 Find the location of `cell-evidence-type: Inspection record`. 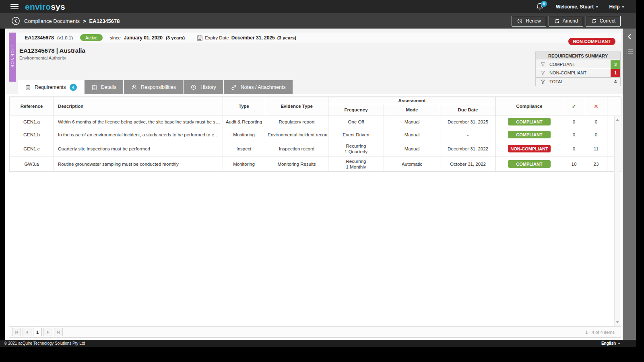

cell-evidence-type: Inspection record is located at coordinates (297, 149).